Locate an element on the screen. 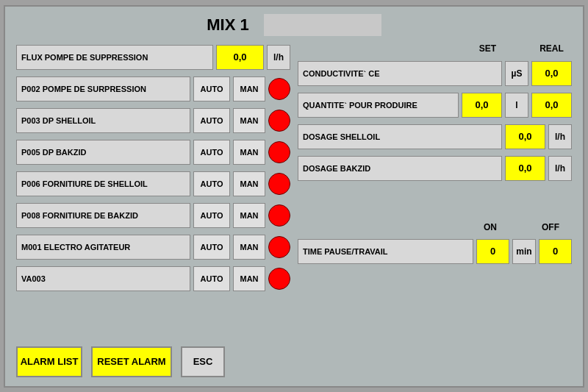 Image resolution: width=588 pixels, height=392 pixels. value-quantite-set: 0,0 is located at coordinates (482, 105).